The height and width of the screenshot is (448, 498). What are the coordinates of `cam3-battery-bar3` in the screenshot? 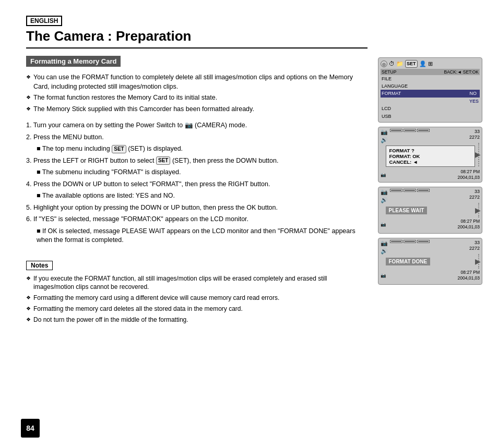 It's located at (423, 190).